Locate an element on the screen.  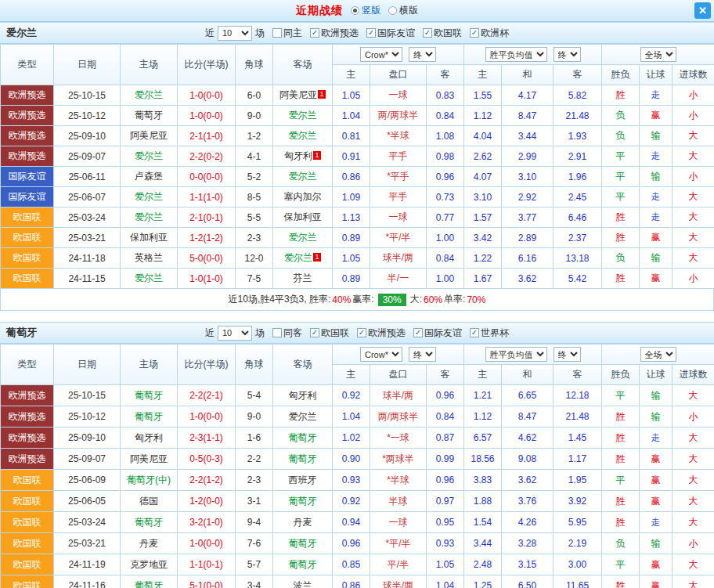
corner-score: 5-5 is located at coordinates (254, 218).